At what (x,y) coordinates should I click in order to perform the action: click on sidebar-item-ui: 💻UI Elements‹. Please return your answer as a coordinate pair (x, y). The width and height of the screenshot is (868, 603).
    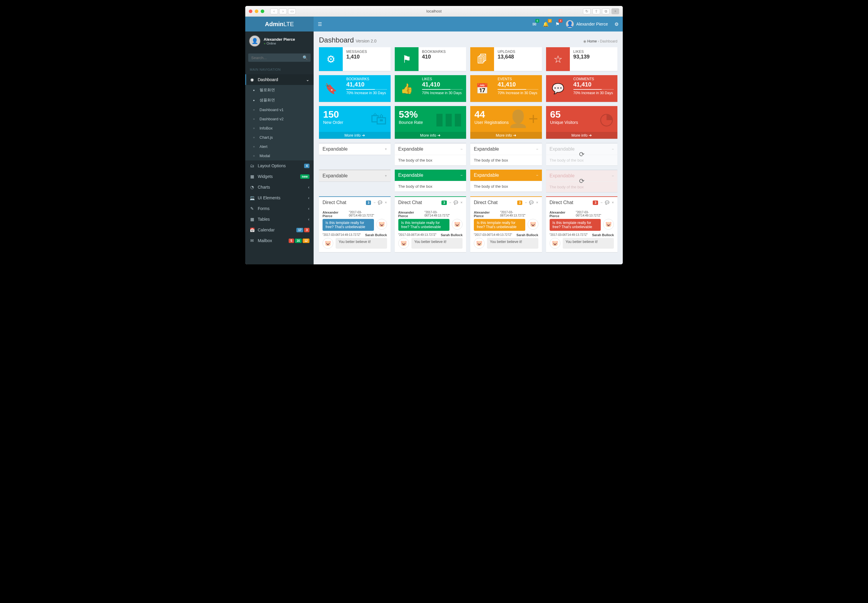
    Looking at the image, I should click on (280, 198).